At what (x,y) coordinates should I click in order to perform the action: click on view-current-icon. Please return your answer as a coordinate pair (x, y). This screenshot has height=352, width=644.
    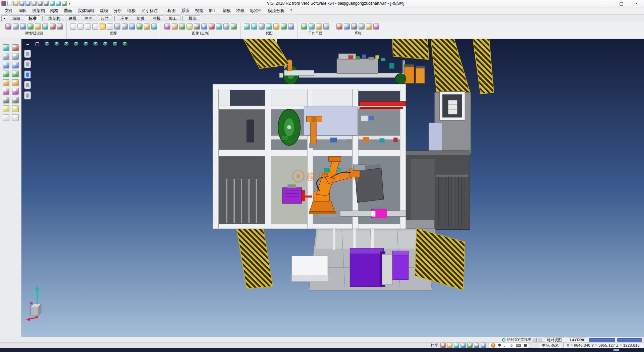
    Looking at the image, I should click on (125, 44).